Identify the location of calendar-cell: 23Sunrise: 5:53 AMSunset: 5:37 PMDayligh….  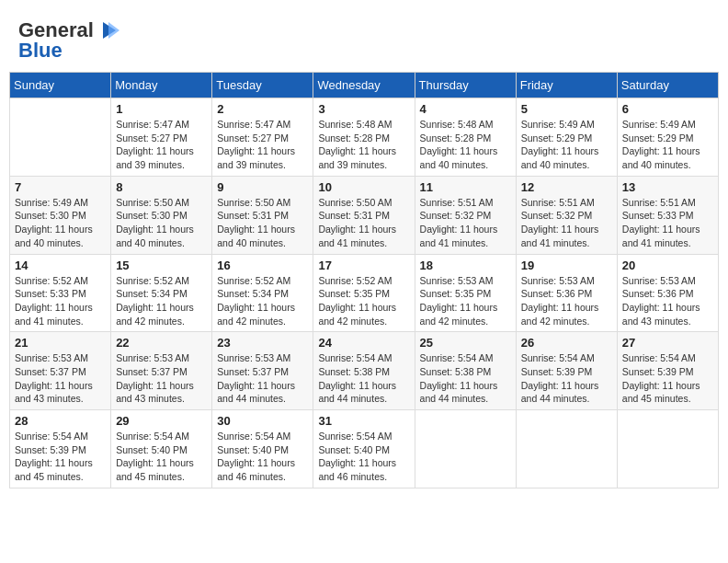
(263, 372).